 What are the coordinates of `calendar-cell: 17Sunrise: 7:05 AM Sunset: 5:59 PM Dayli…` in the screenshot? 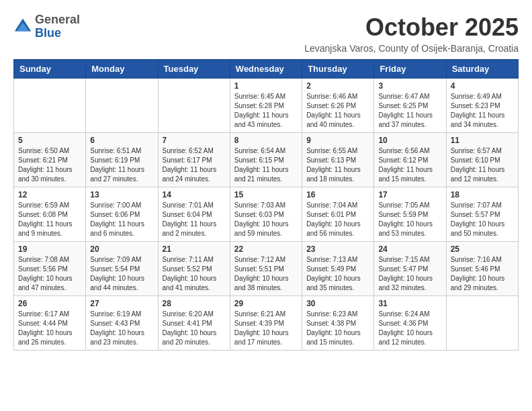 It's located at (410, 215).